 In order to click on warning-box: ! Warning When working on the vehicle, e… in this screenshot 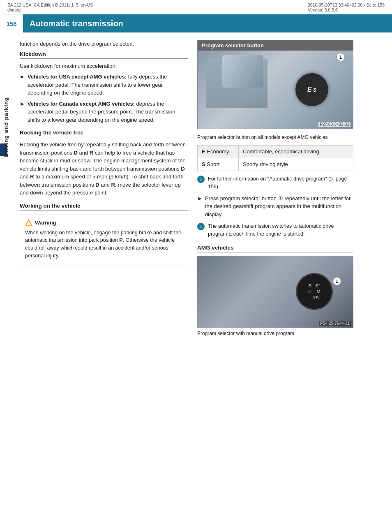, I will do `click(104, 239)`.